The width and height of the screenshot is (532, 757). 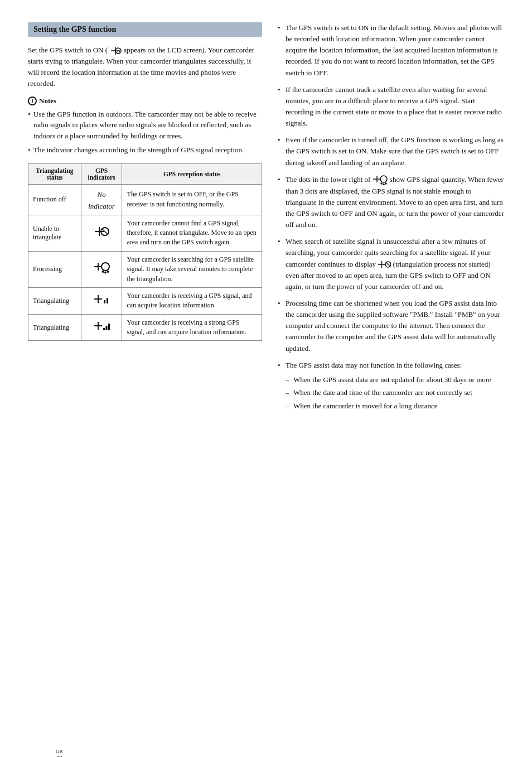 What do you see at coordinates (192, 174) in the screenshot?
I see `table-header-reception: GPS reception status` at bounding box center [192, 174].